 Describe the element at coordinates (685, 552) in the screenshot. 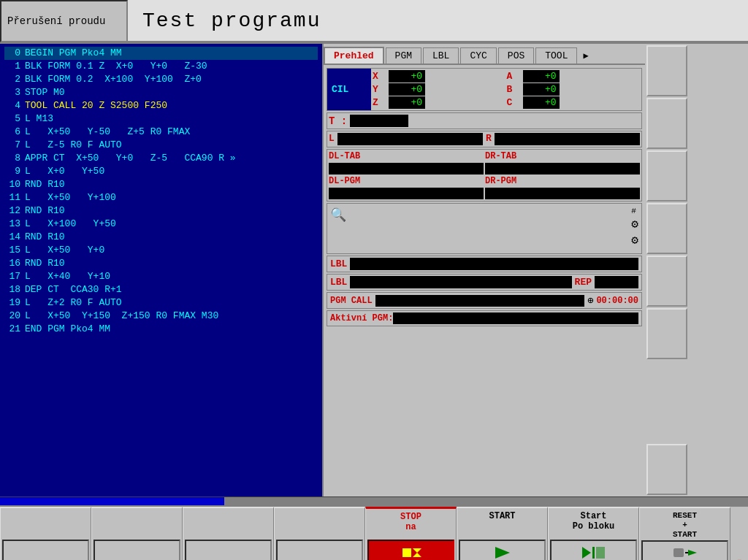

I see `reset-start-icon` at that location.